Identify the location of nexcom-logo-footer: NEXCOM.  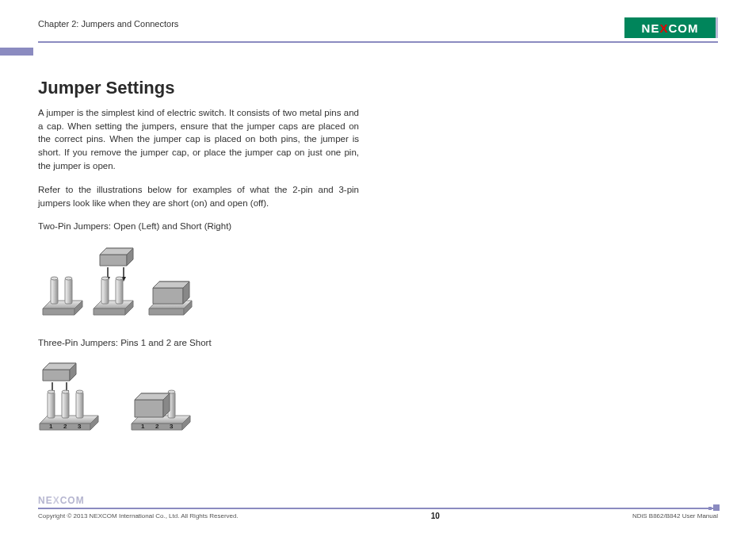
(62, 500).